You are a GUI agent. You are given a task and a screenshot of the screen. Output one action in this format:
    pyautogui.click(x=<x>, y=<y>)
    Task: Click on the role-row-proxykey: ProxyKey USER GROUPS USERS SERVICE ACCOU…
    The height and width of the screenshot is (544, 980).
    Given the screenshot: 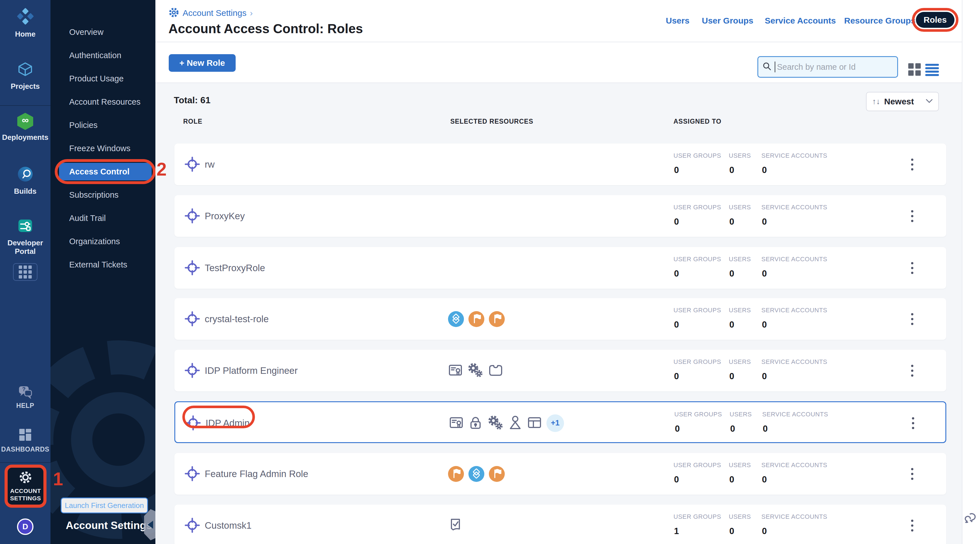 What is the action you would take?
    pyautogui.click(x=560, y=216)
    